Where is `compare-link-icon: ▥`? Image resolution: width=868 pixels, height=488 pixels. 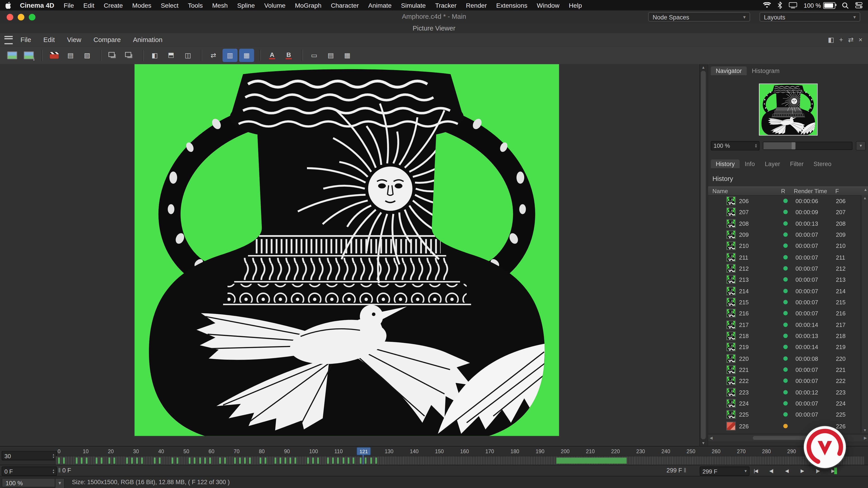
compare-link-icon: ▥ is located at coordinates (230, 55).